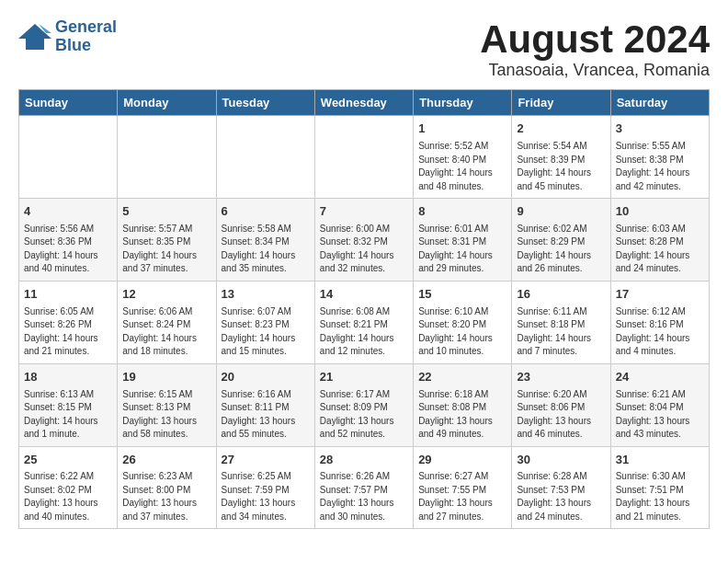  What do you see at coordinates (266, 332) in the screenshot?
I see `day-info: Sunrise: 6:07 AM Sunset: 8:23 PM Dayligh…` at bounding box center [266, 332].